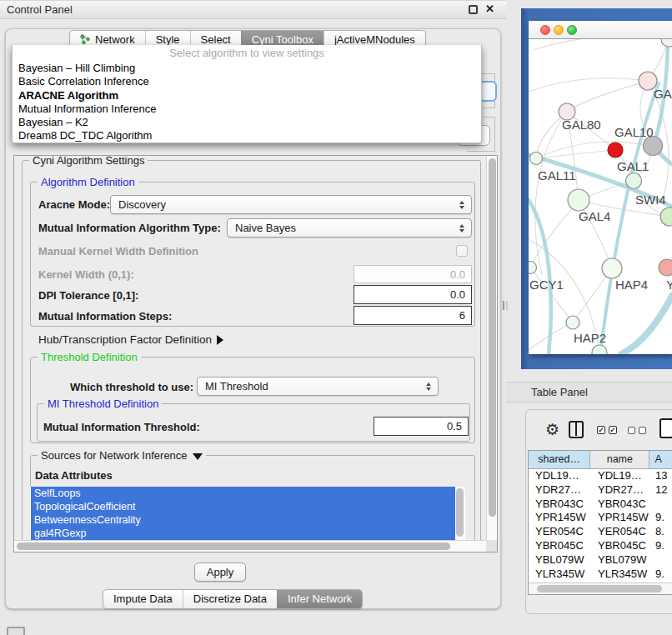  I want to click on label-gcy1: GCY1, so click(547, 285).